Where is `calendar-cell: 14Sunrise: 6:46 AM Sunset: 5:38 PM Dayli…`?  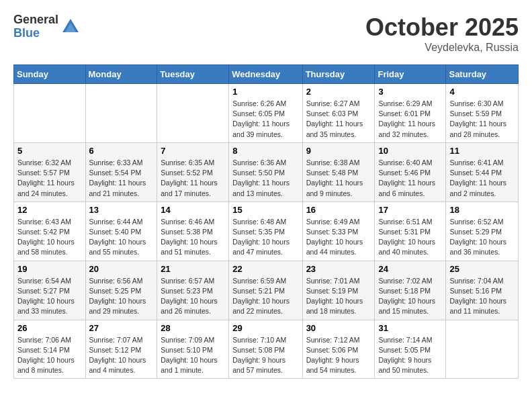 calendar-cell: 14Sunrise: 6:46 AM Sunset: 5:38 PM Dayli… is located at coordinates (193, 231).